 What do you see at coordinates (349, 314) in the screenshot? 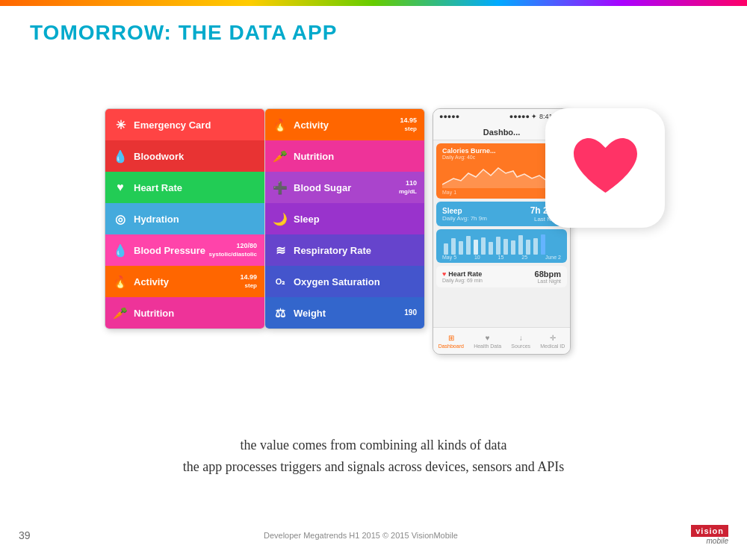
I see `item-label: Weight` at bounding box center [349, 314].